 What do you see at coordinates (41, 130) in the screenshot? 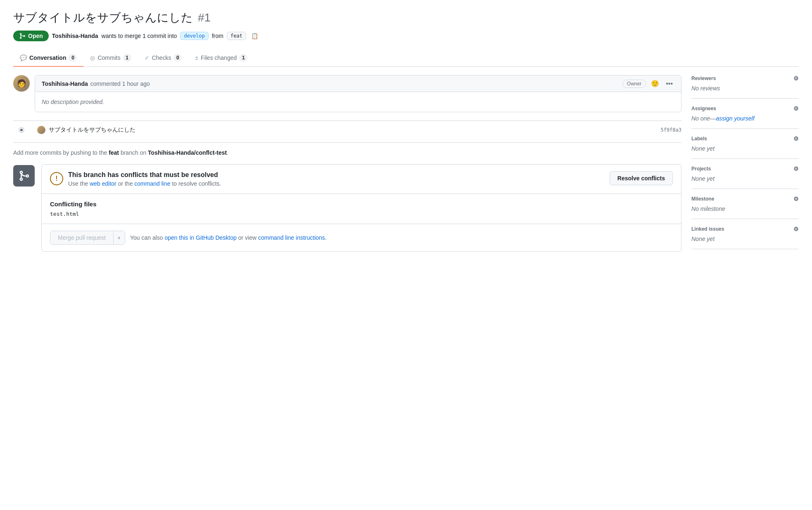
I see `commit-avatar` at bounding box center [41, 130].